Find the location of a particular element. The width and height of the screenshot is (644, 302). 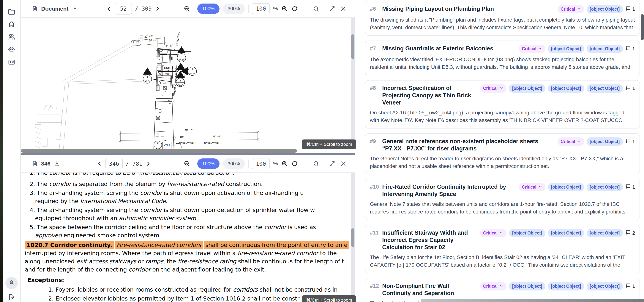

robot-icon is located at coordinates (12, 50).